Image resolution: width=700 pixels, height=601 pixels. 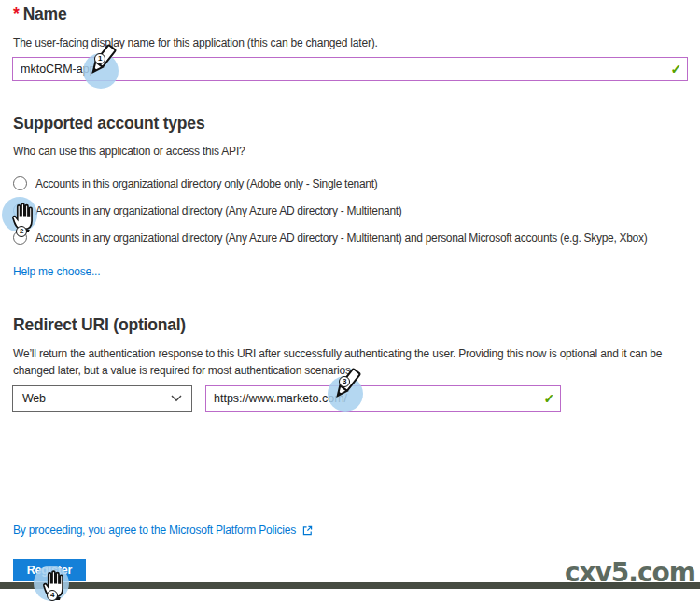 I want to click on name-input, so click(x=350, y=69).